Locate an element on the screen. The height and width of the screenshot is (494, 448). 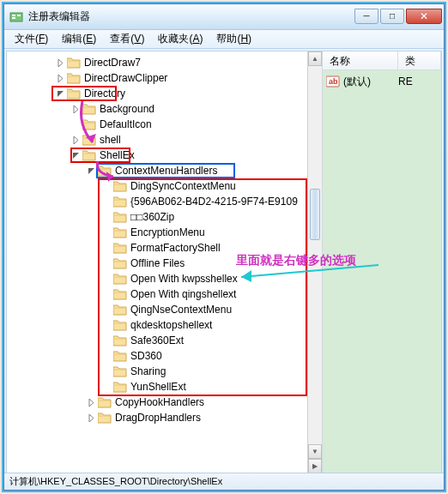
menu-help: 帮助(H) is located at coordinates (233, 39).